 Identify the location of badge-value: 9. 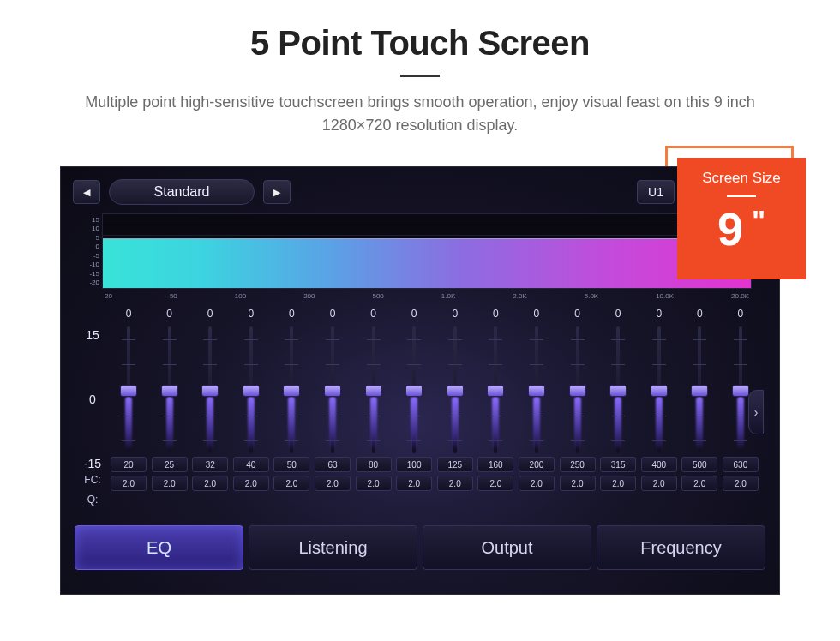
(730, 229).